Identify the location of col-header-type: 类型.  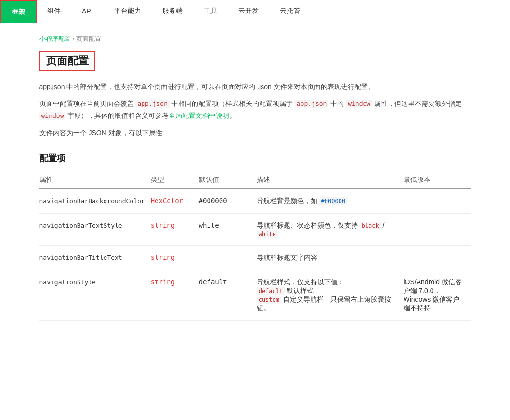
(175, 180).